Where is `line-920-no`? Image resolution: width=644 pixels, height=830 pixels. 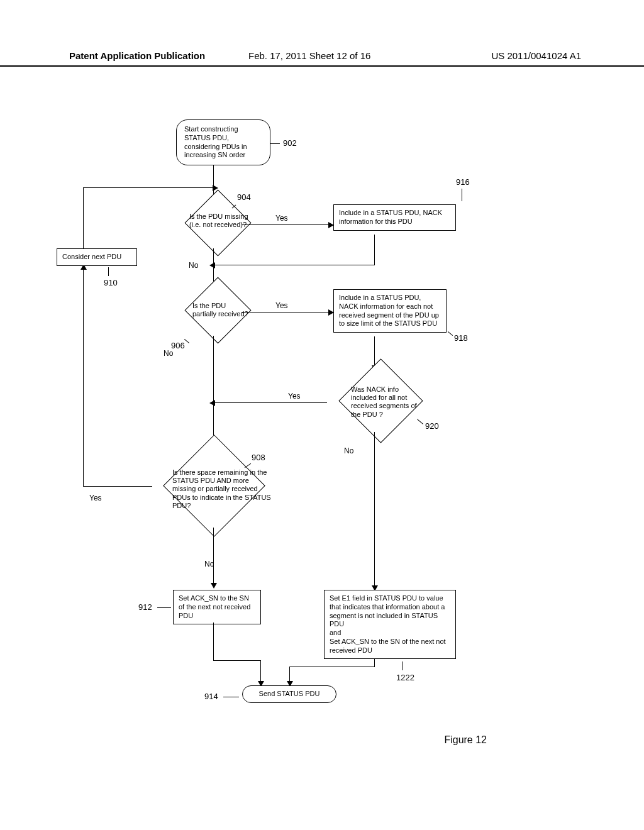 line-920-no is located at coordinates (375, 509).